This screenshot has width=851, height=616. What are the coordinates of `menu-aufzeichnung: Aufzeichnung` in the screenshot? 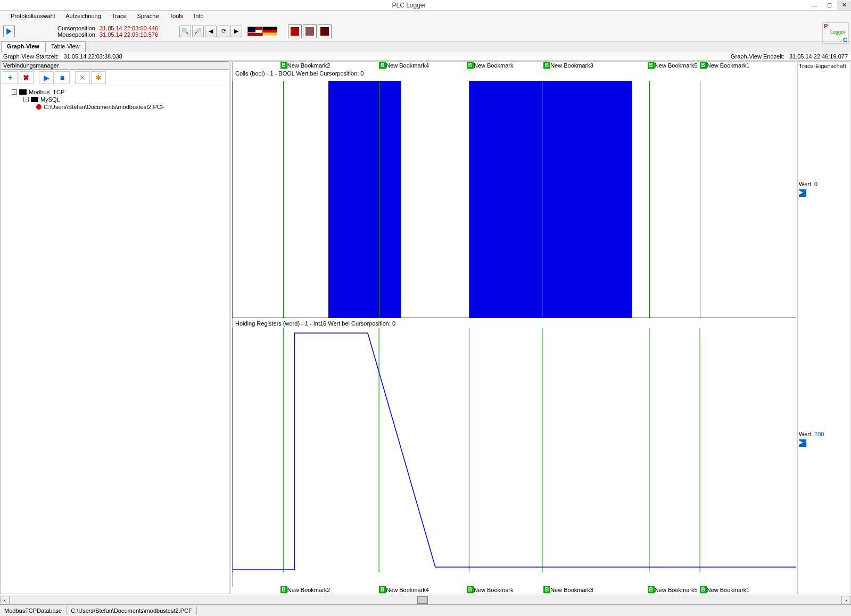 It's located at (83, 16).